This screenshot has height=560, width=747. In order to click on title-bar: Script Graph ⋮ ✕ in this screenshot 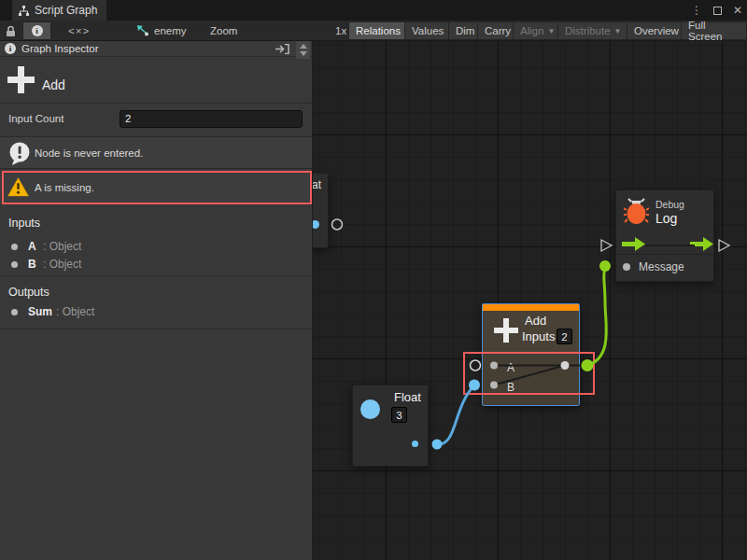, I will do `click(374, 10)`.